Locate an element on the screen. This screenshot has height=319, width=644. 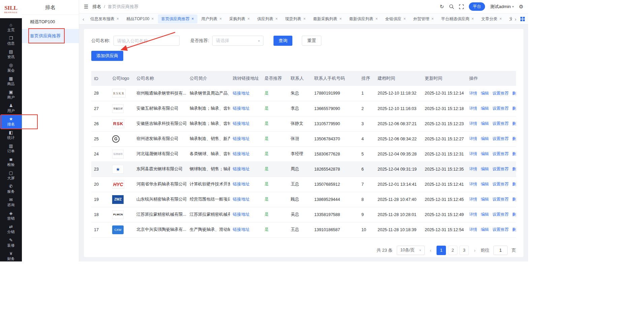
tab: 平台精选供应商 × is located at coordinates (457, 19).